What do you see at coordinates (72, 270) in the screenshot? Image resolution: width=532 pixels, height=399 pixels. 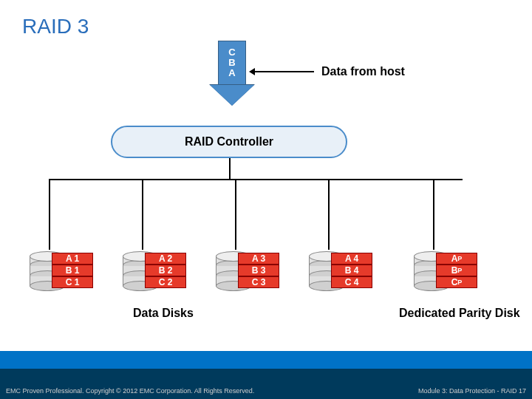 I see `stripe-block: B 1` at bounding box center [72, 270].